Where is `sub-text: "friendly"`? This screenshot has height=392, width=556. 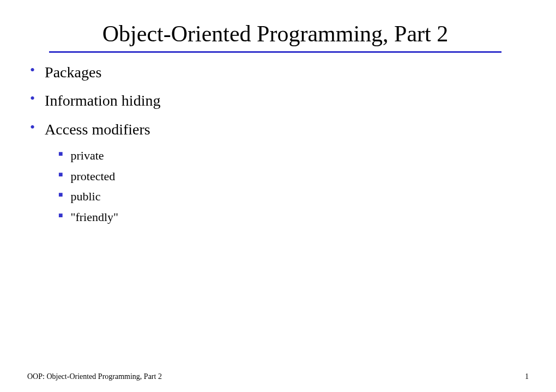
sub-text: "friendly" is located at coordinates (94, 217).